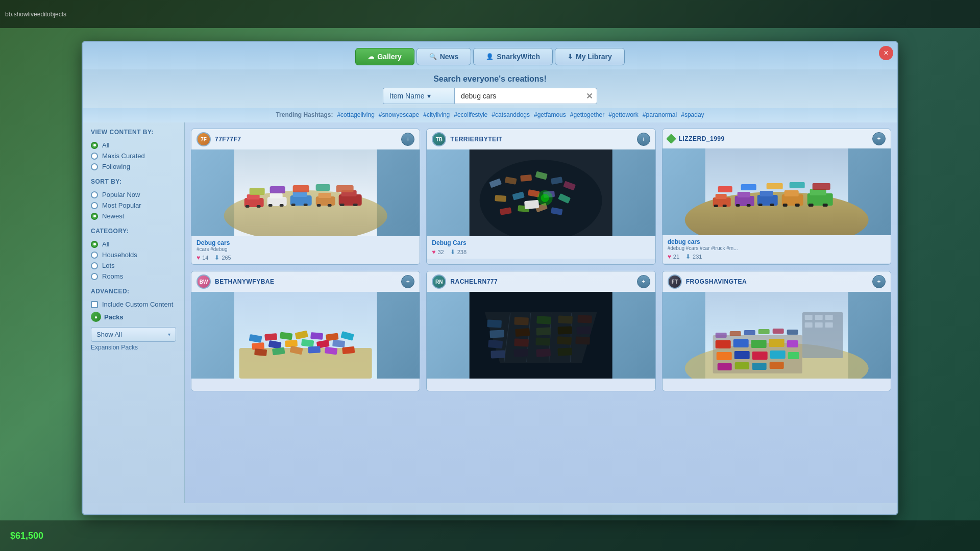 The width and height of the screenshot is (980, 551). Describe the element at coordinates (134, 335) in the screenshot. I see `show-all-dropdown: Show All ▾` at that location.